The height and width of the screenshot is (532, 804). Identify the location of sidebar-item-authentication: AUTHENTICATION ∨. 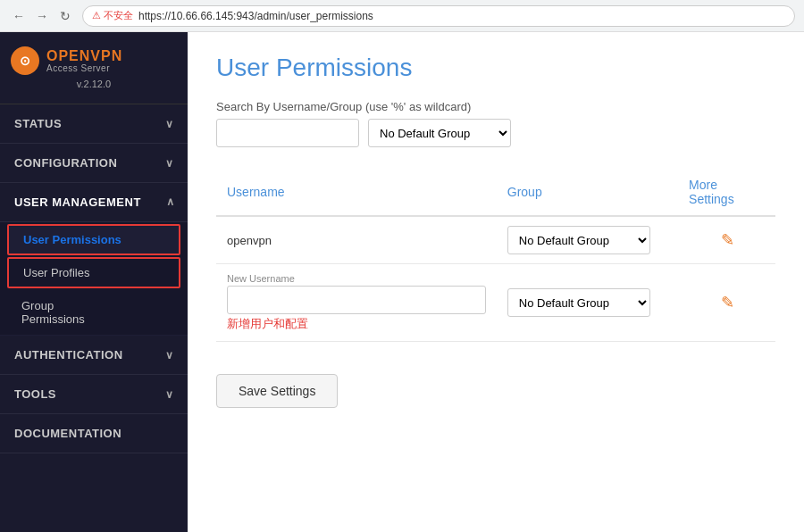
(94, 355).